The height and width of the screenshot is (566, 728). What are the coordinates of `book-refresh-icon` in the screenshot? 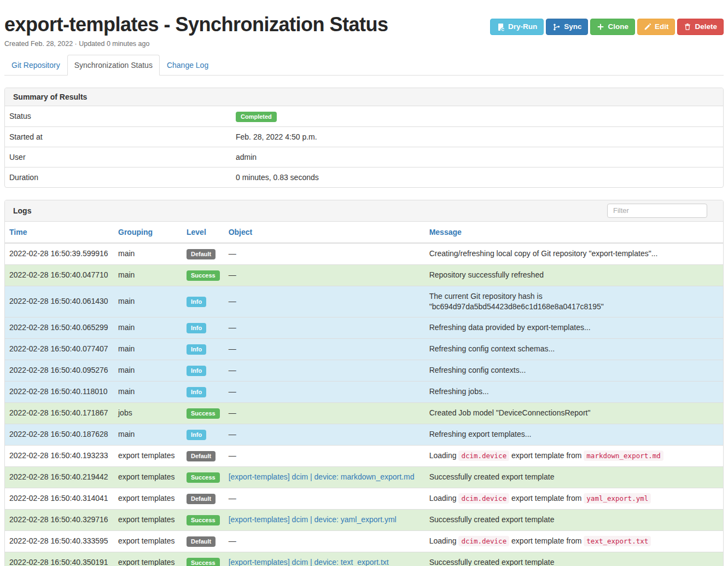 It's located at (501, 27).